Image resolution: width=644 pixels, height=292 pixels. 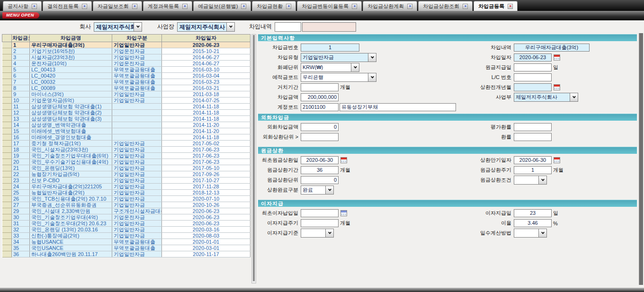 What do you see at coordinates (21, 58) in the screenshot?
I see `loan-code-cell: 3` at bounding box center [21, 58].